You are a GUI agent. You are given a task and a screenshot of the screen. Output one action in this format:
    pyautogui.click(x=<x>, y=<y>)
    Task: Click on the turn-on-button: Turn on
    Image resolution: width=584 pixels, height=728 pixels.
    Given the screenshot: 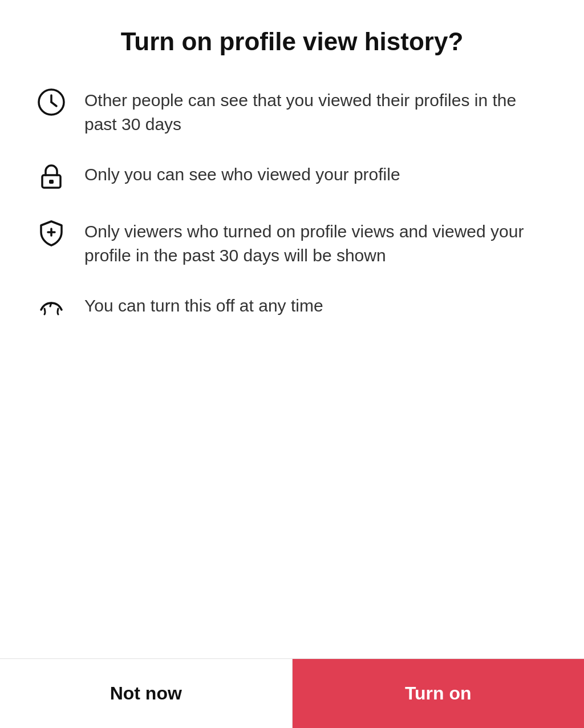 What is the action you would take?
    pyautogui.click(x=439, y=694)
    